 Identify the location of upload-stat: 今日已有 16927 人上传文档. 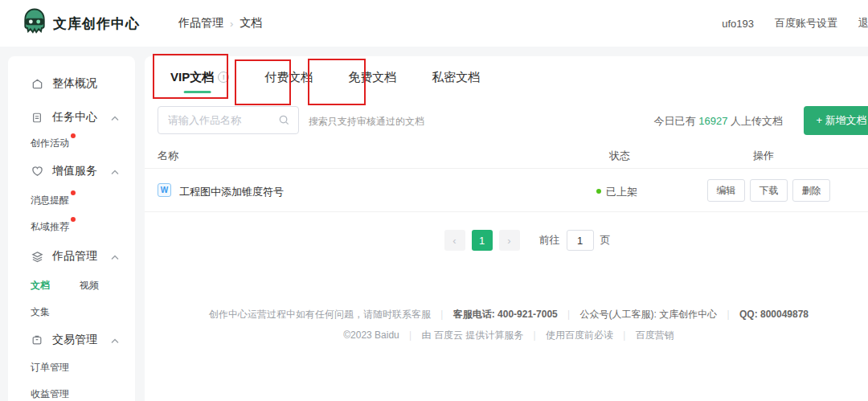
(719, 121).